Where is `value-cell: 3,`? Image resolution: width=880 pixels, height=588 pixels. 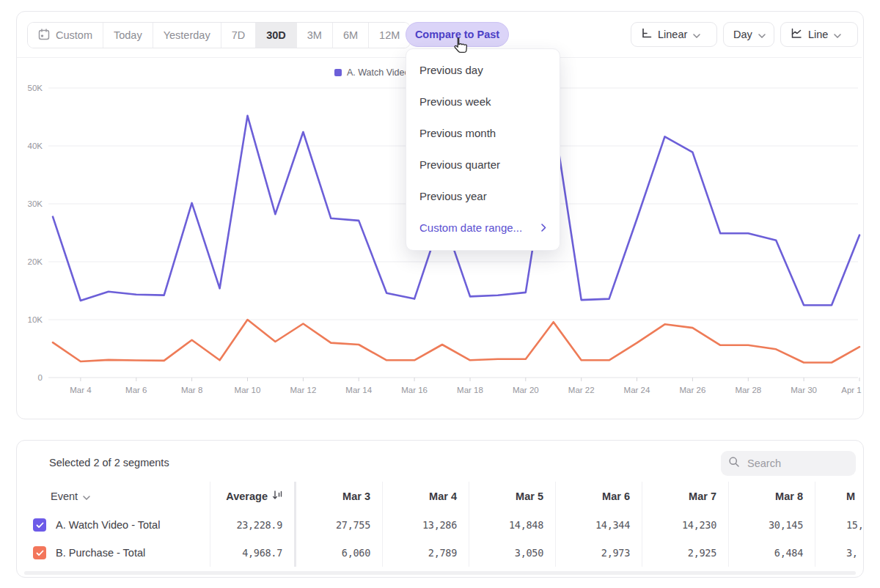 value-cell: 3, is located at coordinates (839, 553).